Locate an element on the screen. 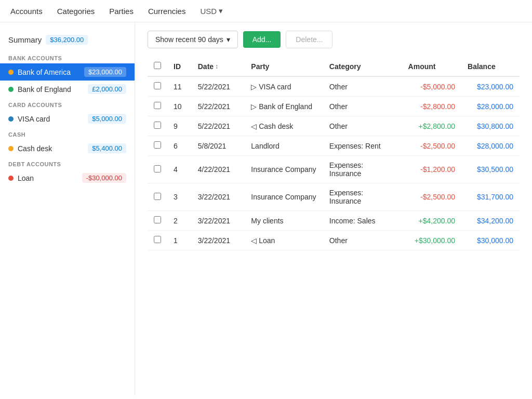 Image resolution: width=532 pixels, height=399 pixels. account-balance-badge: $23,000.00 is located at coordinates (105, 72).